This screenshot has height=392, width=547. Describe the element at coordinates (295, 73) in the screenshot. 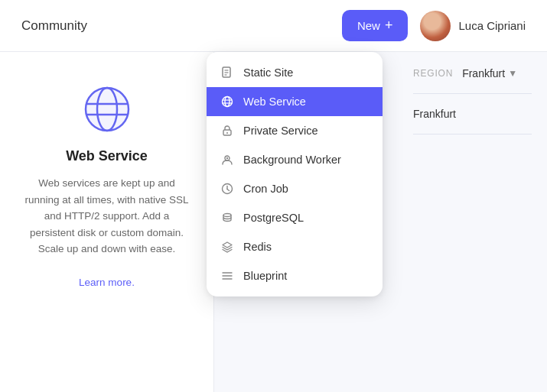

I see `dropdown-item-static-site: Static Site` at that location.